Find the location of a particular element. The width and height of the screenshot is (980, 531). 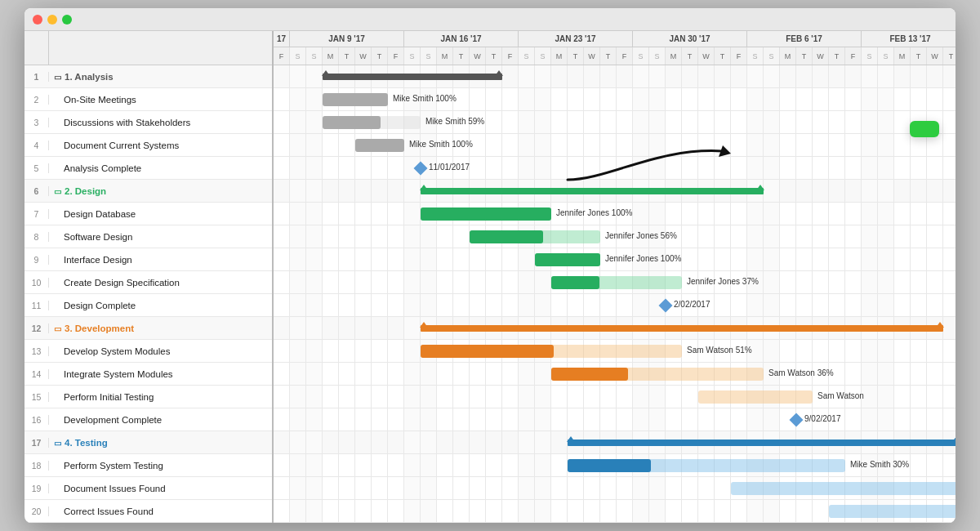

close-button is located at coordinates (38, 20).